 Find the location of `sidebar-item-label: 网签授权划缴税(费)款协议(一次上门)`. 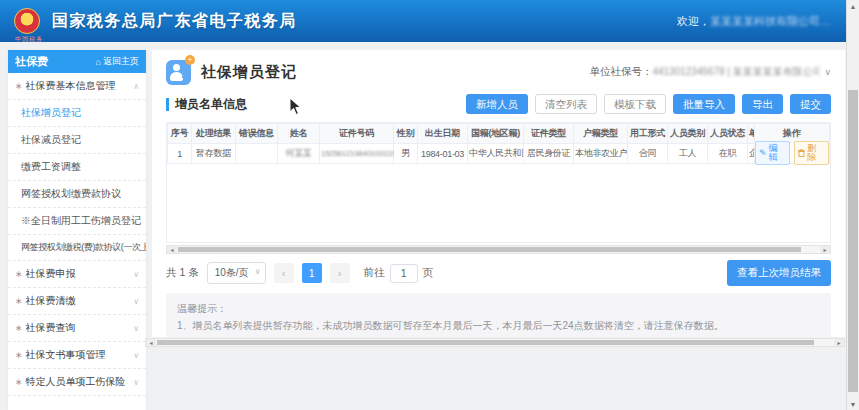

sidebar-item-label: 网签授权划缴税(费)款协议(一次上门) is located at coordinates (84, 248).